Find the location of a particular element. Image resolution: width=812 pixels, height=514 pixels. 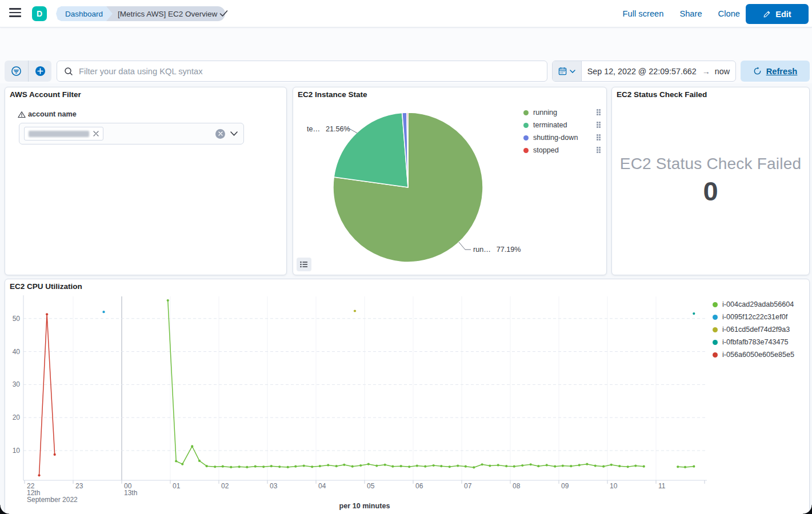

panel-title: AWS Account Filter is located at coordinates (46, 95).